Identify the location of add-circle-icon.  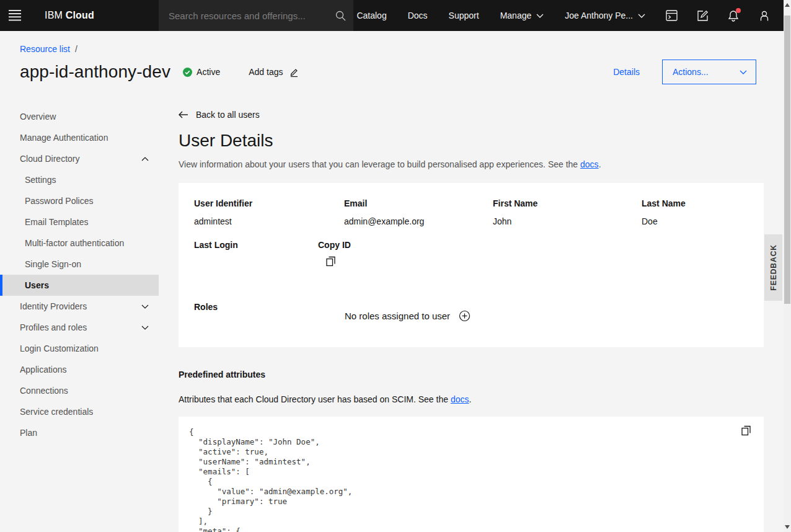
(465, 316).